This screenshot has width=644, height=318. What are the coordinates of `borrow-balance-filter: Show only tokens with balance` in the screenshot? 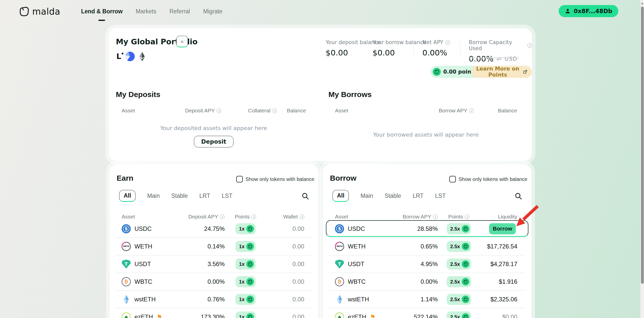 It's located at (489, 179).